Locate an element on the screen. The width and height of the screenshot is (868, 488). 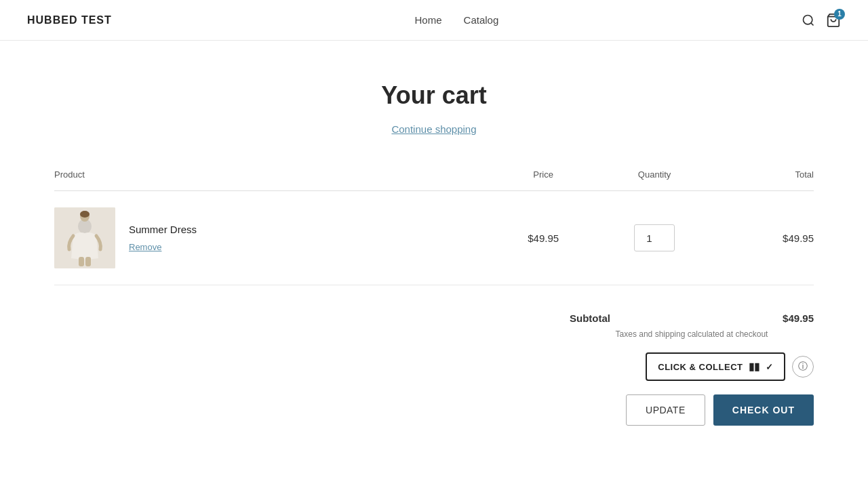
click-collect-row: CLICK & COLLECT ▮▮ ✓ ⓘ is located at coordinates (692, 367).